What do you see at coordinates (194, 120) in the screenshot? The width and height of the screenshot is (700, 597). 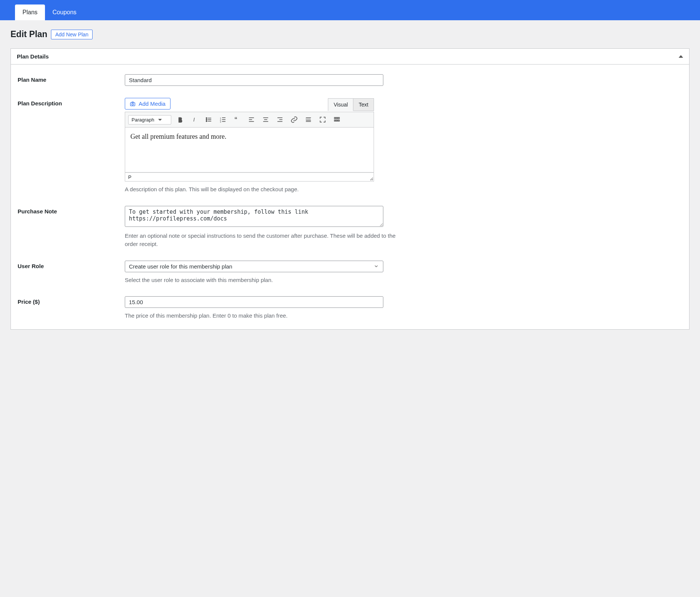 I see `svg-text: I` at bounding box center [194, 120].